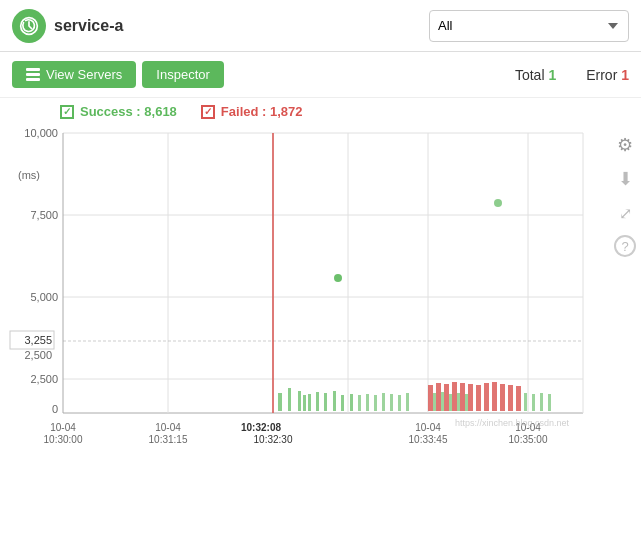 This screenshot has width=641, height=537. What do you see at coordinates (84, 74) in the screenshot?
I see `view-servers-label: View Servers` at bounding box center [84, 74].